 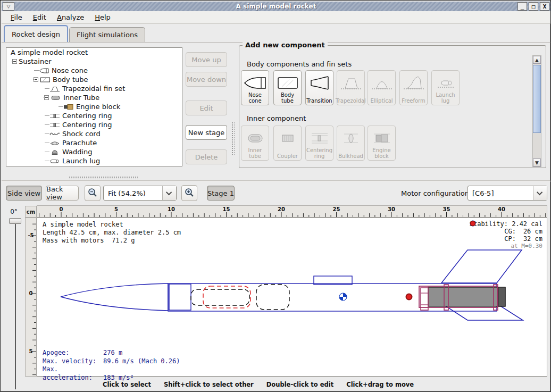 What do you see at coordinates (287, 143) in the screenshot?
I see `add-coupler-button: Coupler` at bounding box center [287, 143].